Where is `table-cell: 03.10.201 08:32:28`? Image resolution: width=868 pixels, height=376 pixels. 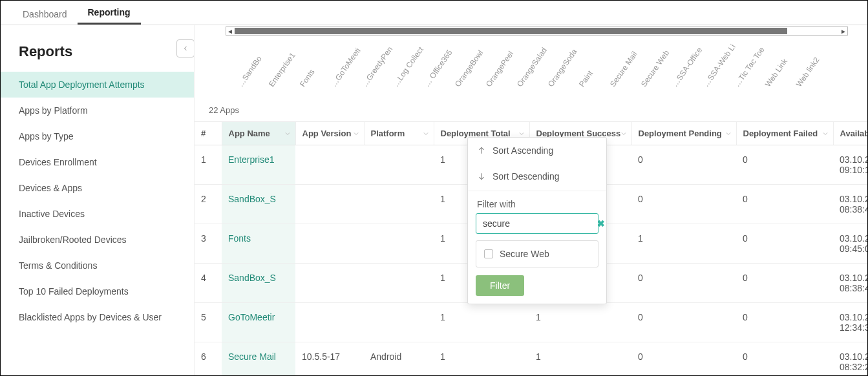
table-cell: 03.10.201 08:32:28 is located at coordinates (851, 359).